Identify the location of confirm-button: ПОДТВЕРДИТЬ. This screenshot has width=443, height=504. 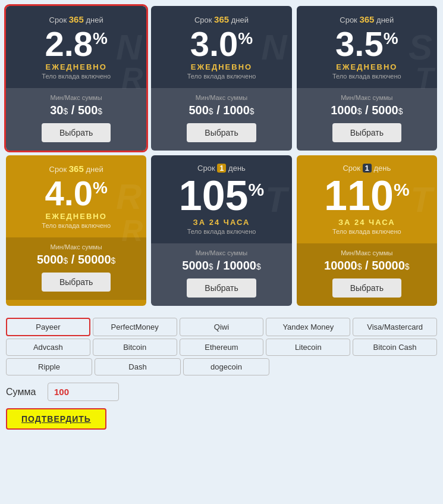
(56, 419).